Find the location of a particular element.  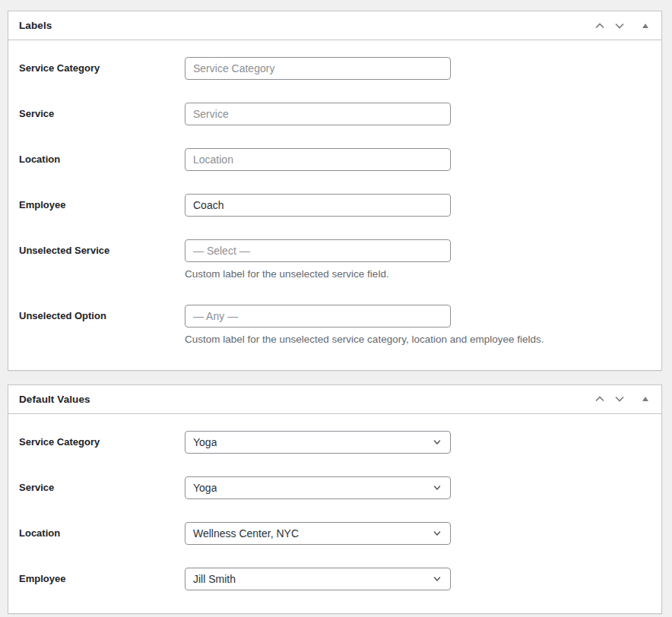

field-row: Service is located at coordinates (334, 114).